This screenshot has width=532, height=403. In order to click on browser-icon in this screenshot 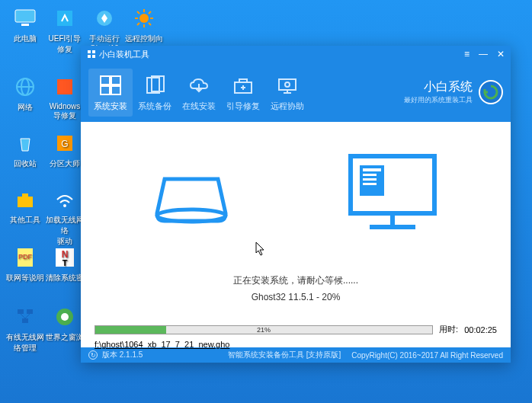, I will do `click(65, 317)`.